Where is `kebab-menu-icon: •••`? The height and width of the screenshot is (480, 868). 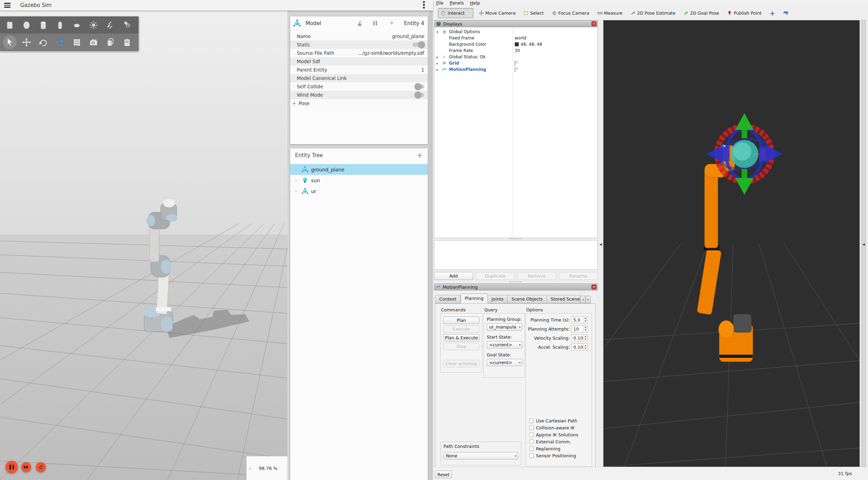 kebab-menu-icon: ••• is located at coordinates (424, 5).